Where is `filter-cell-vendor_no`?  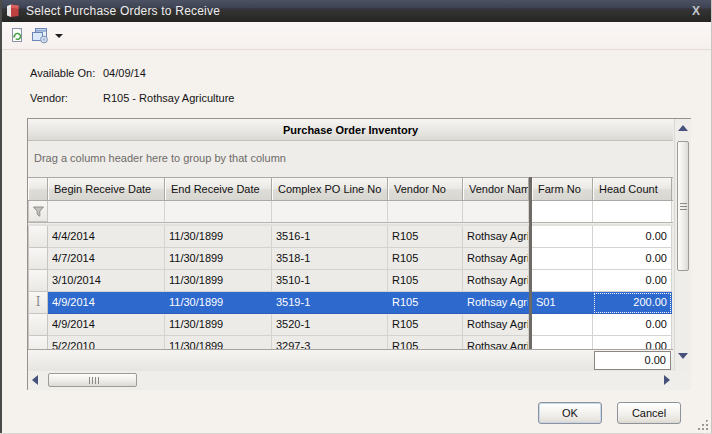
filter-cell-vendor_no is located at coordinates (426, 212).